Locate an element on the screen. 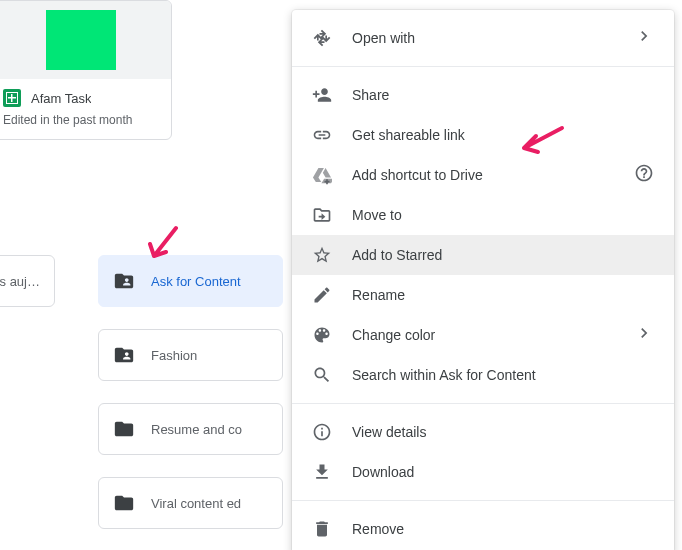  menu-add-shortcut: Add shortcut to Drive is located at coordinates (483, 175).